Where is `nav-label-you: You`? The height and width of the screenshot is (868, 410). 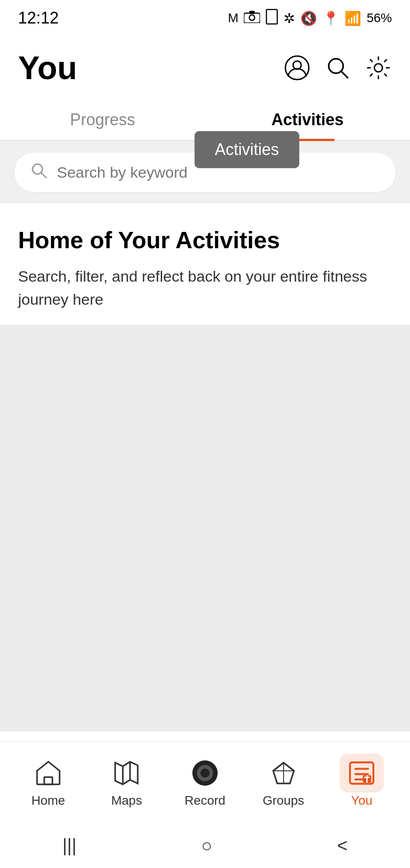 nav-label-you: You is located at coordinates (362, 801).